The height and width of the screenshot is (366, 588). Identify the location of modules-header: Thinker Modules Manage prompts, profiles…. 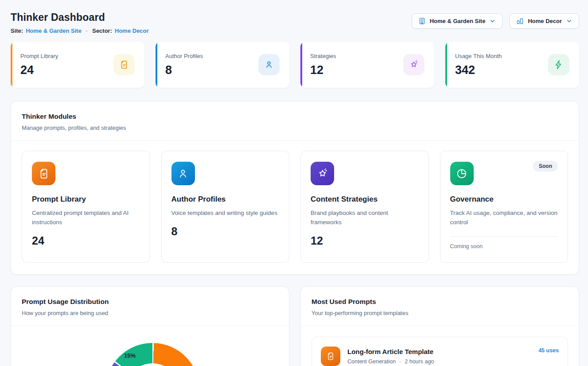
(295, 121).